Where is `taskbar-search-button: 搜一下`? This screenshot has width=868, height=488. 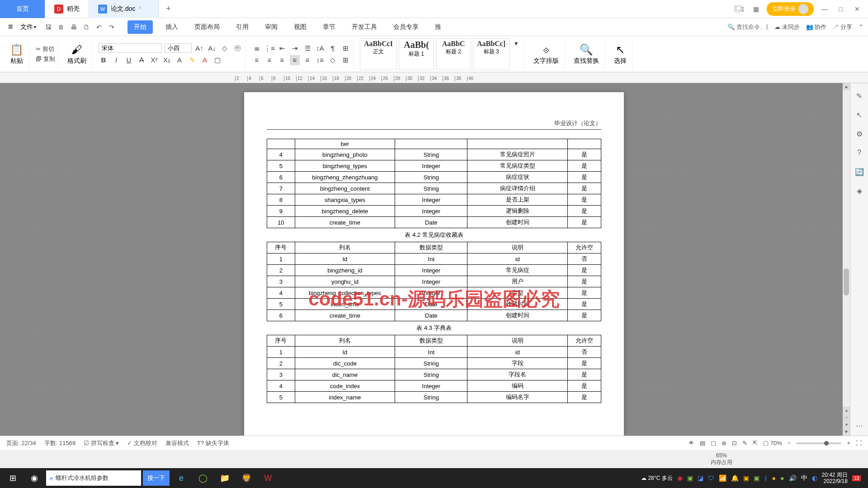
taskbar-search-button: 搜一下 is located at coordinates (156, 478).